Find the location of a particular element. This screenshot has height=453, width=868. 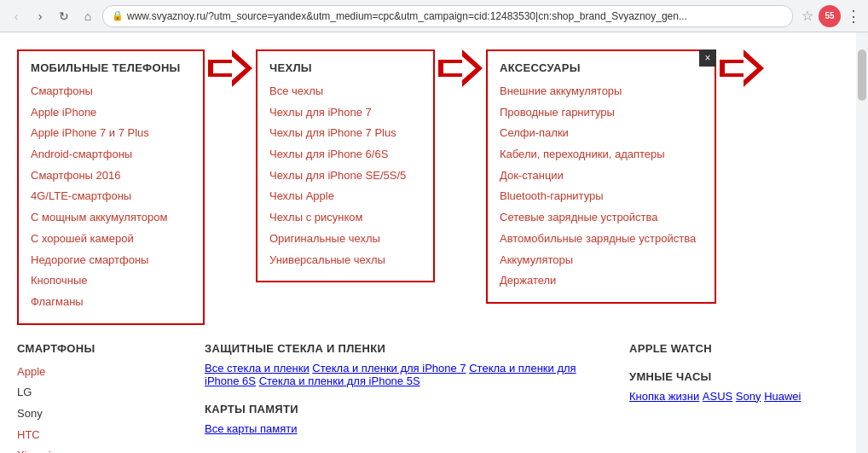

link-huawei: Huawei is located at coordinates (783, 396).